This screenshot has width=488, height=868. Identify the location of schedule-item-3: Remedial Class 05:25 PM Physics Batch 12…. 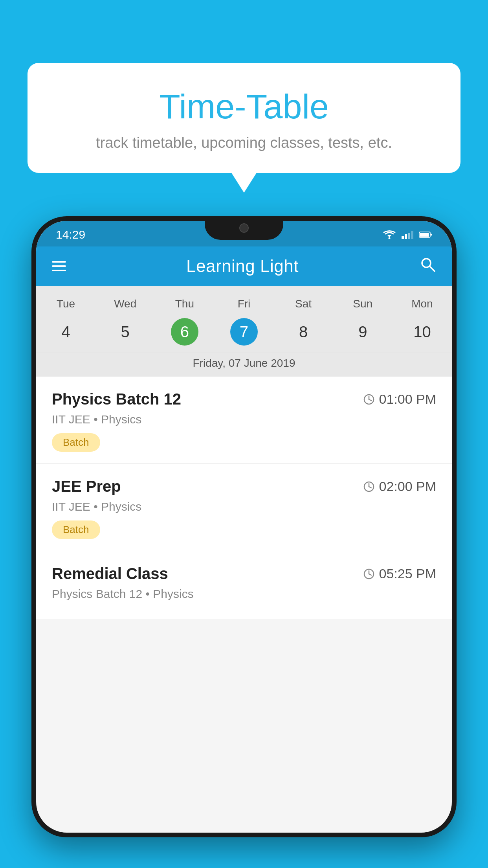
(244, 586).